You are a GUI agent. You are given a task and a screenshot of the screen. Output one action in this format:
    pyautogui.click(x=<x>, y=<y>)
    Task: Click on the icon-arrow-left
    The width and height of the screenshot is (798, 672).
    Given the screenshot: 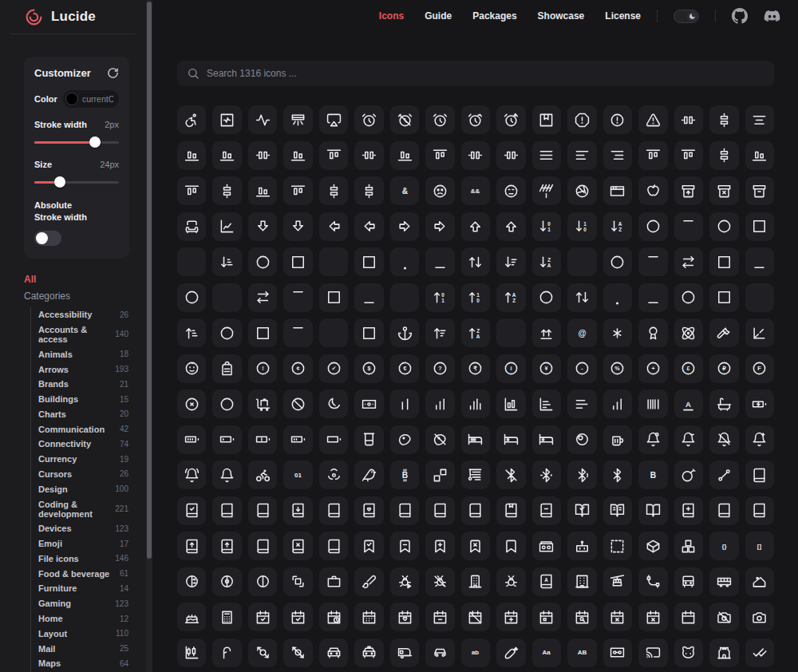 What is the action you would take?
    pyautogui.click(x=227, y=298)
    